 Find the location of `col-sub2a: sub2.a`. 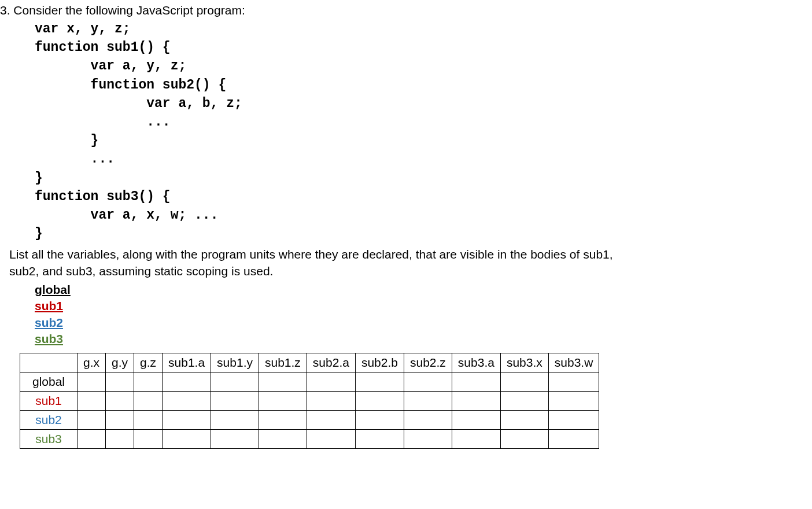

col-sub2a: sub2.a is located at coordinates (331, 363).